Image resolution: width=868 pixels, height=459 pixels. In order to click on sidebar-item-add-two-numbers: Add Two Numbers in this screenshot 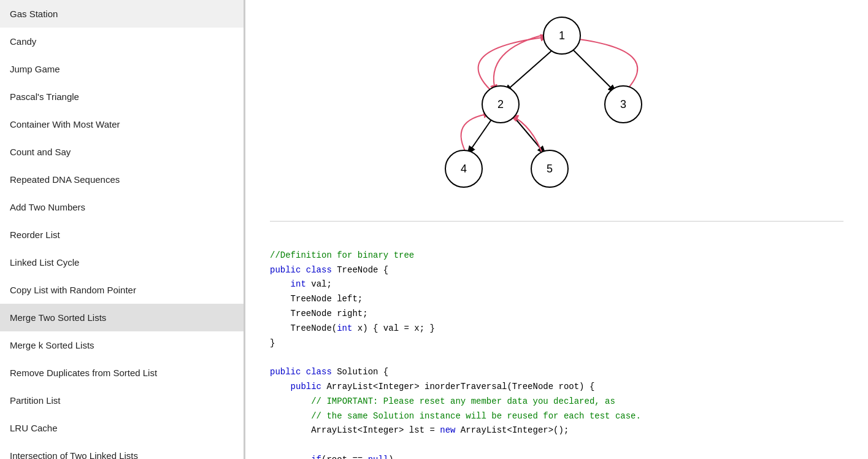, I will do `click(121, 207)`.